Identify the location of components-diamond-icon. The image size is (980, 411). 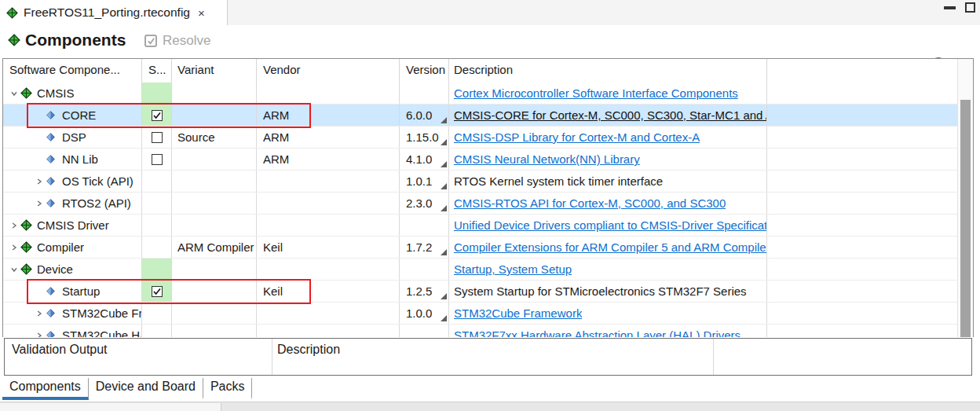
(14, 40).